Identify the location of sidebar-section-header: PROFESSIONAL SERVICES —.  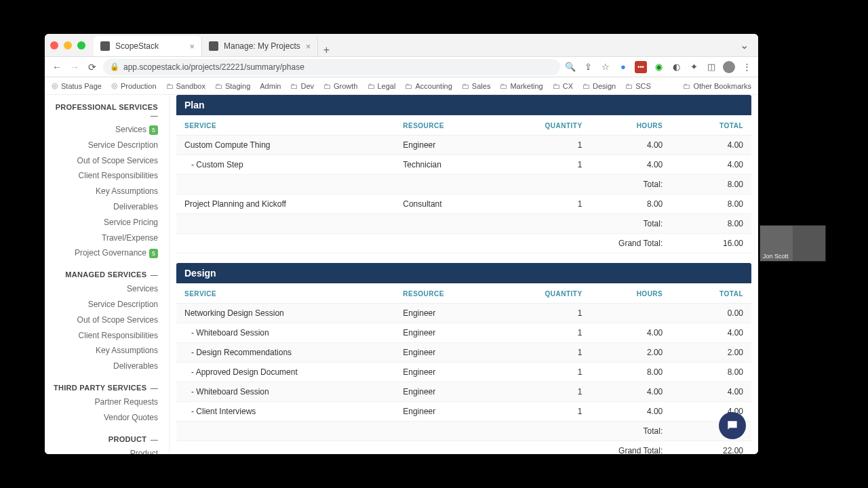
(107, 111).